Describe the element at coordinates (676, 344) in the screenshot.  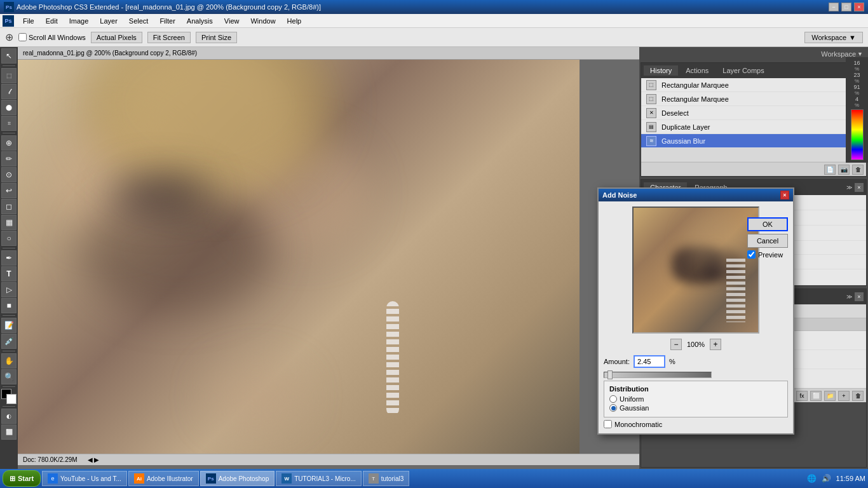
I see `zoom-out-button: −` at that location.